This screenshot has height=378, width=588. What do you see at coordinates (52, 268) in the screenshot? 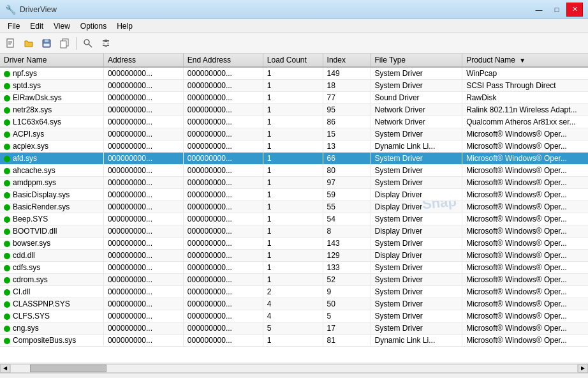
I see `cell-driver-name: cdfs.sys` at bounding box center [52, 268].